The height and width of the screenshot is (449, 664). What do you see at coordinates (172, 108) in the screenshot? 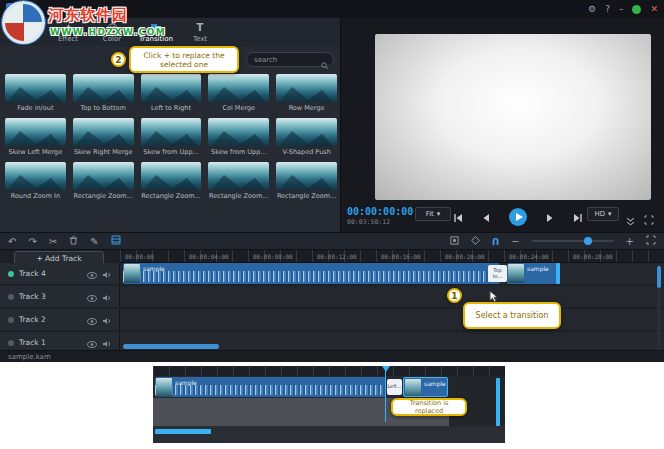
I see `transition-label: Left to Right` at bounding box center [172, 108].